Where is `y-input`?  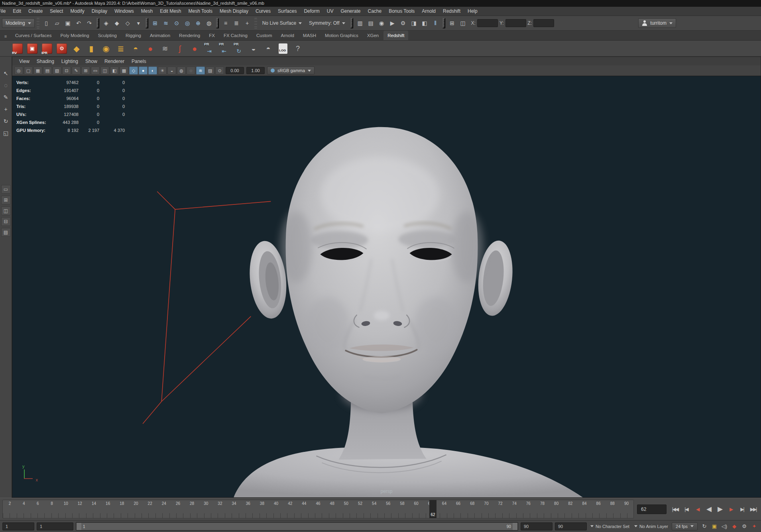 y-input is located at coordinates (516, 23).